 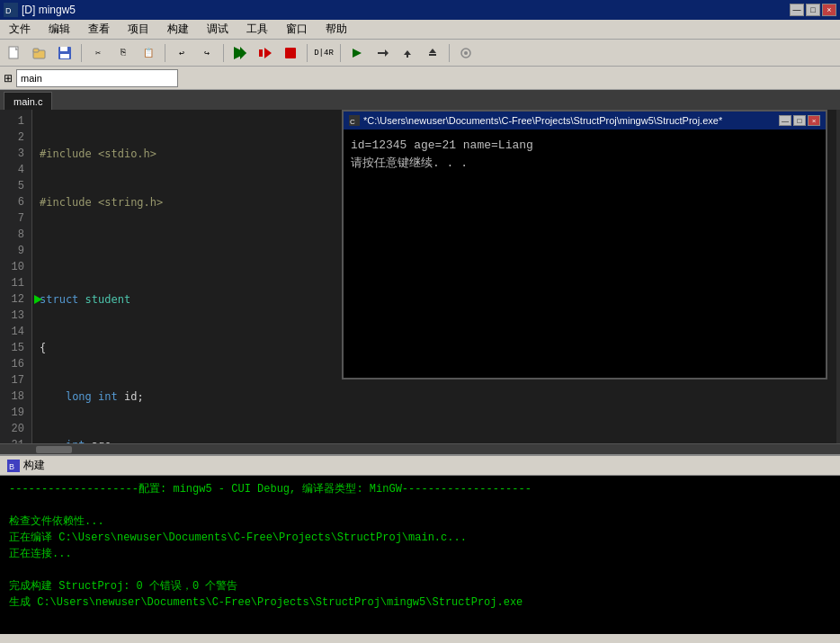 I want to click on menu-help: 帮助, so click(x=336, y=29).